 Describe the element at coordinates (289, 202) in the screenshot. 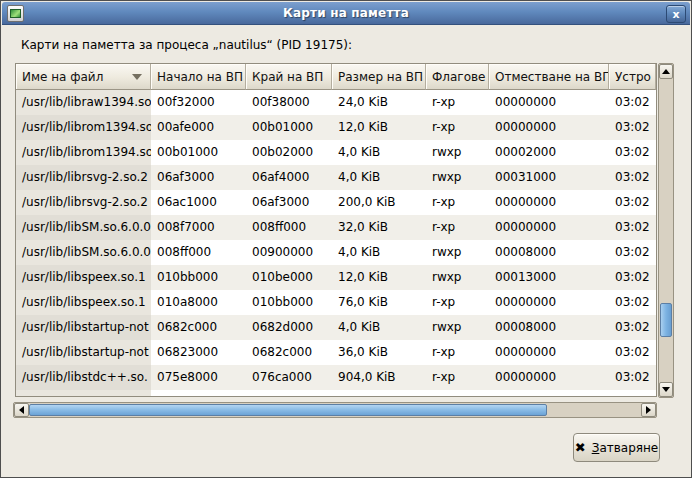

I see `cell-vm-end: 06af3000` at that location.